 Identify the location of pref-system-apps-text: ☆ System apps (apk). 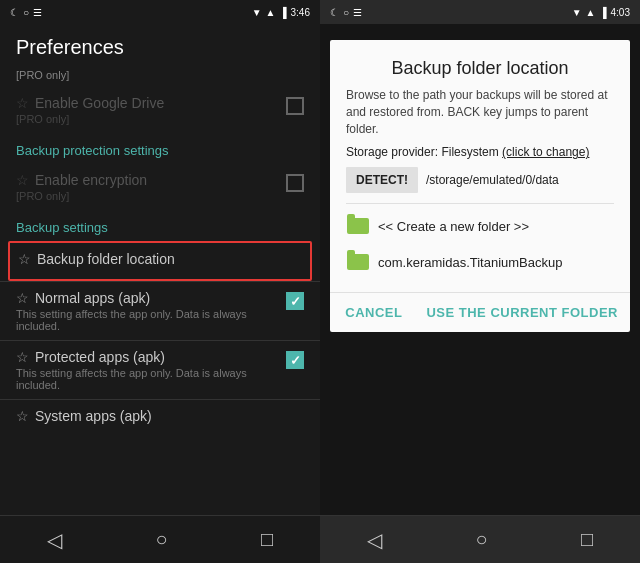
(160, 416).